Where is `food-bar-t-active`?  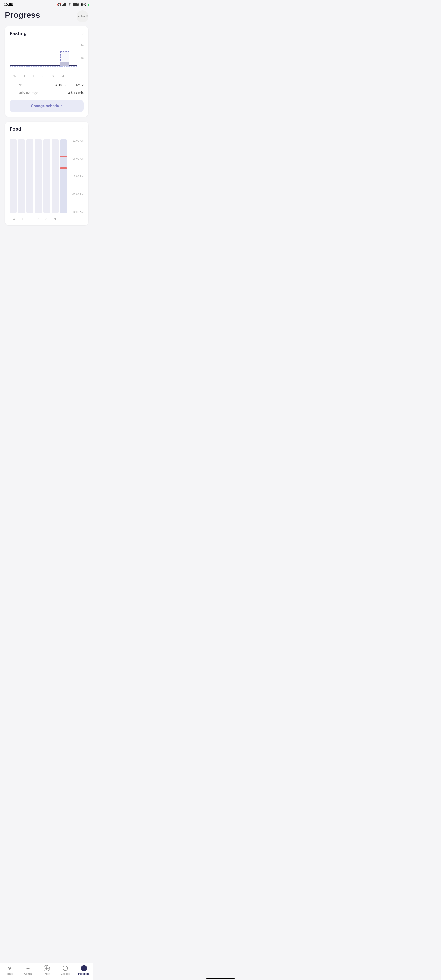
food-bar-t-active is located at coordinates (63, 177).